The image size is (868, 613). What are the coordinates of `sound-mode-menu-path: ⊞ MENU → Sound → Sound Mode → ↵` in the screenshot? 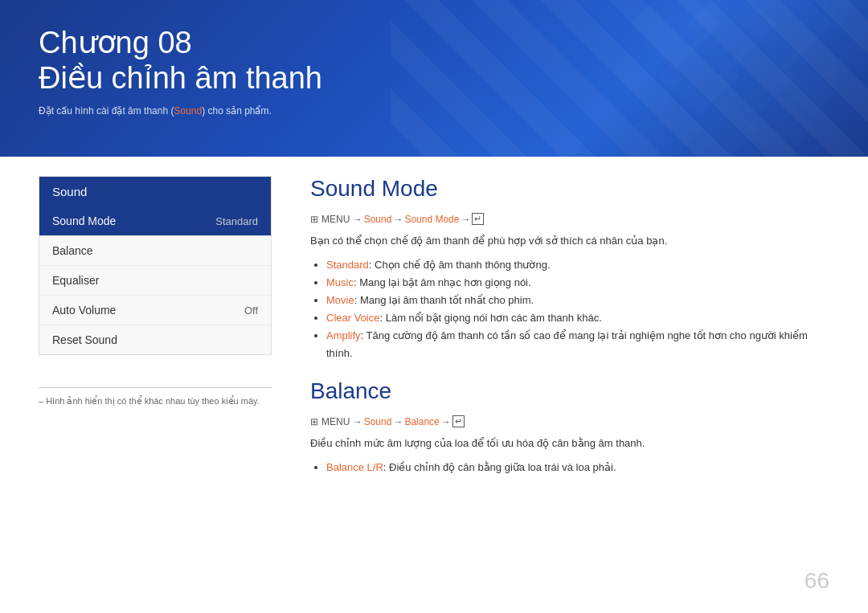 It's located at (570, 219).